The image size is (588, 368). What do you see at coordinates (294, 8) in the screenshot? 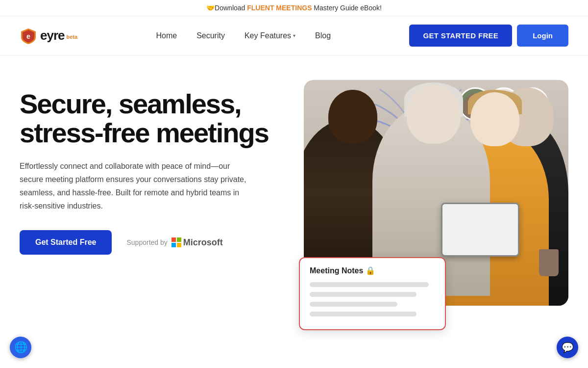
I see `top-banner: 🤝Download FLUENT MEETINGS Mastery Guide …` at bounding box center [294, 8].